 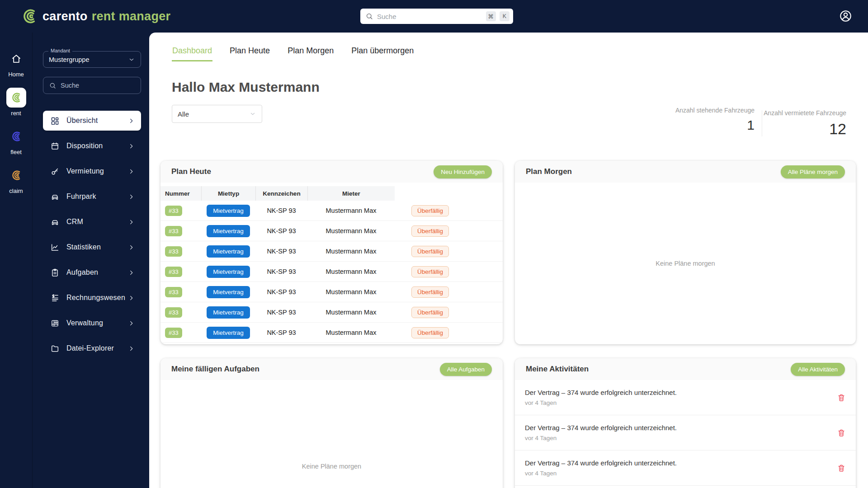 I want to click on aktivitaeten-card: Meine Aktivitäten Alle Aktivitäten Der V…, so click(x=685, y=423).